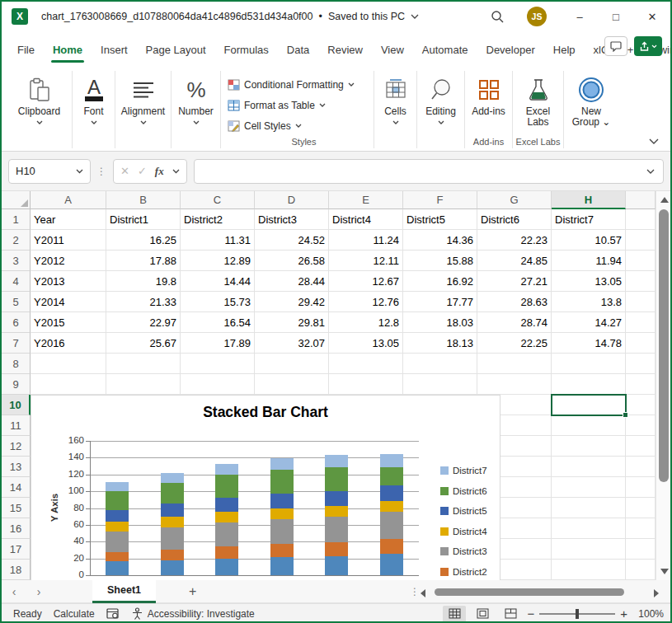 This screenshot has height=623, width=672. I want to click on cell-H16, so click(589, 529).